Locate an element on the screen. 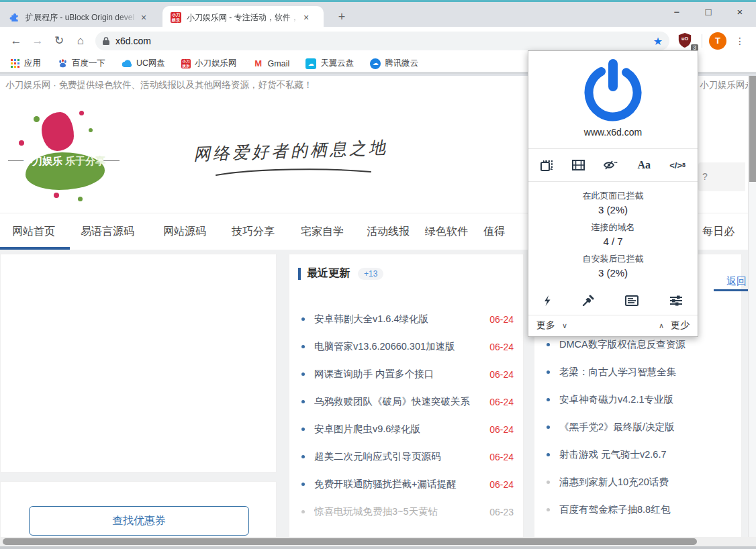 The width and height of the screenshot is (756, 549). list-item-title: 安卓图片爬虫v9.6绿化版 is located at coordinates (399, 430).